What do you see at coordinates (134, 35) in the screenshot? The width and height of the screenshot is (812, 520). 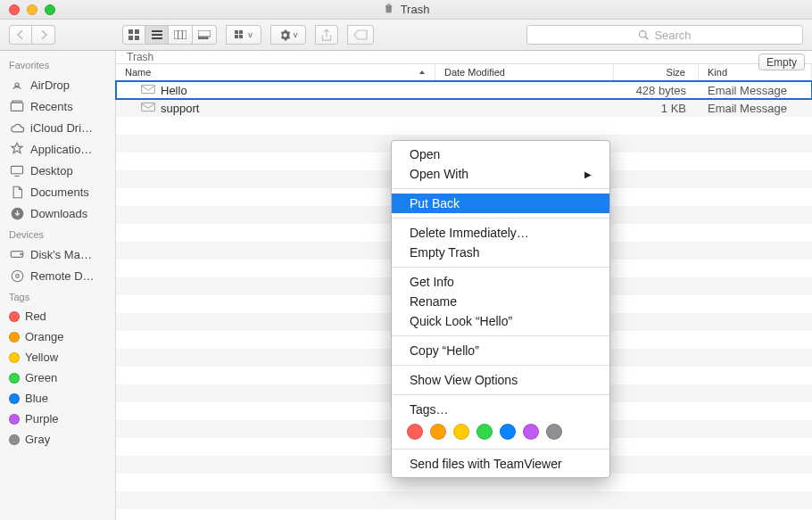 I see `icon-view-button` at bounding box center [134, 35].